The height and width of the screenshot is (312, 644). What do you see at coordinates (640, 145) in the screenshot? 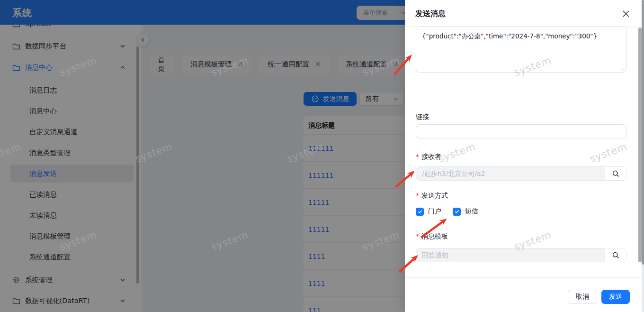
I see `drawer-scrollbar` at bounding box center [640, 145].